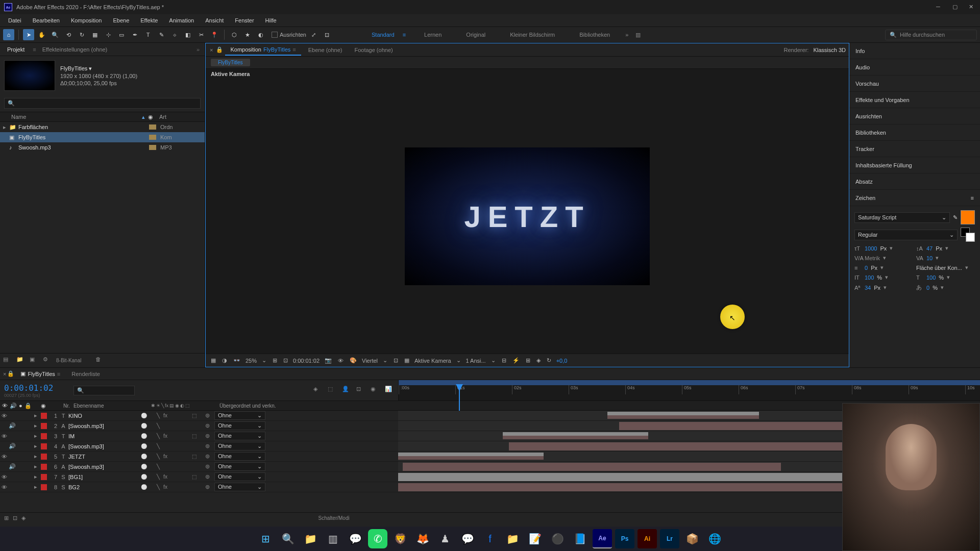  Describe the element at coordinates (361, 390) in the screenshot. I see `frame-blend-icon: ⊡` at that location.